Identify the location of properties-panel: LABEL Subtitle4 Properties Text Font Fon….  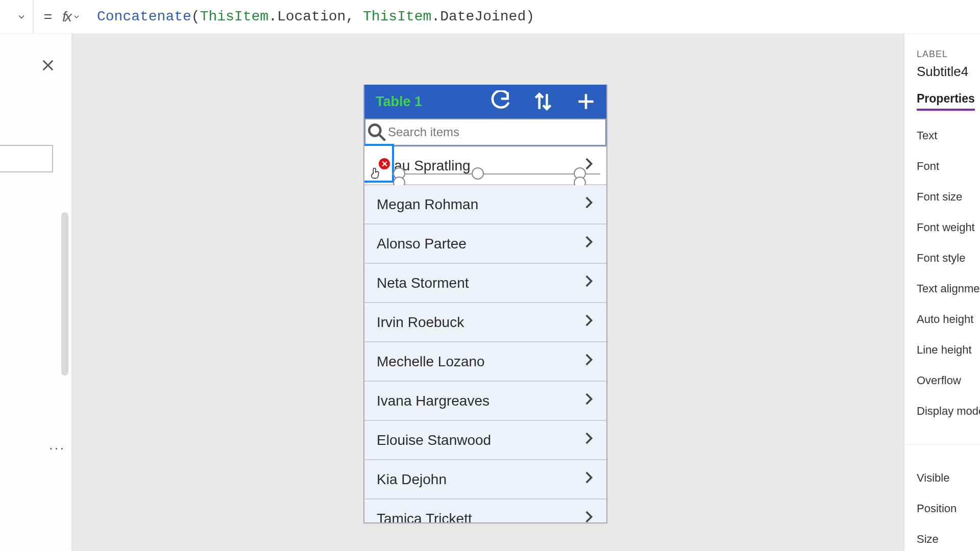
(942, 292).